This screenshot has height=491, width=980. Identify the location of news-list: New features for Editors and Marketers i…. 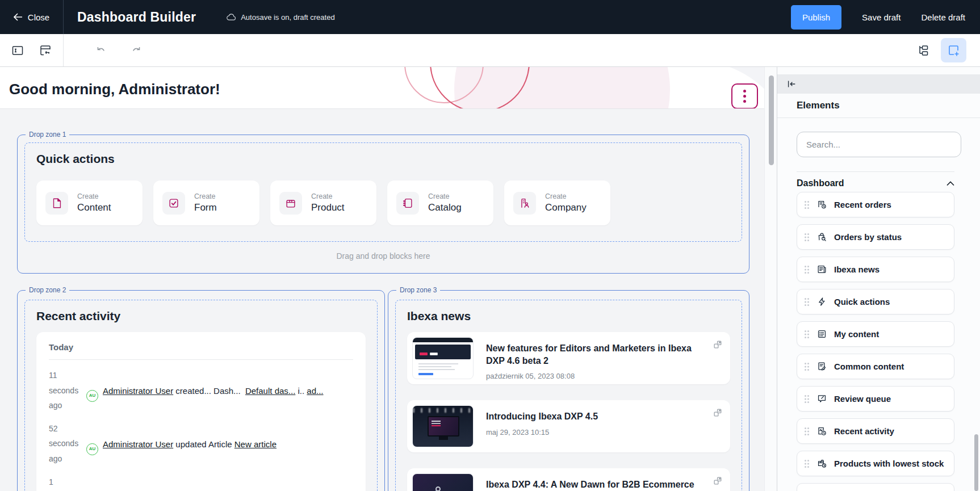
(569, 412).